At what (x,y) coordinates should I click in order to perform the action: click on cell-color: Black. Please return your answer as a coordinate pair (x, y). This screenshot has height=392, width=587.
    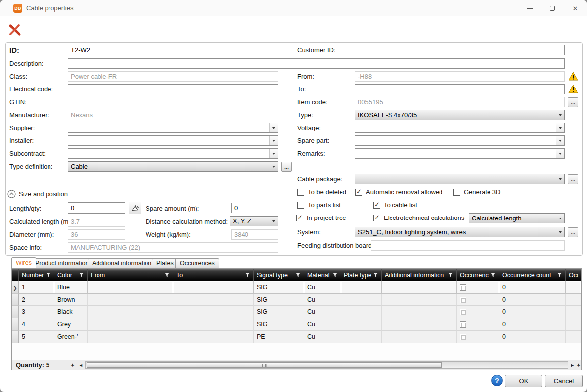
    Looking at the image, I should click on (71, 312).